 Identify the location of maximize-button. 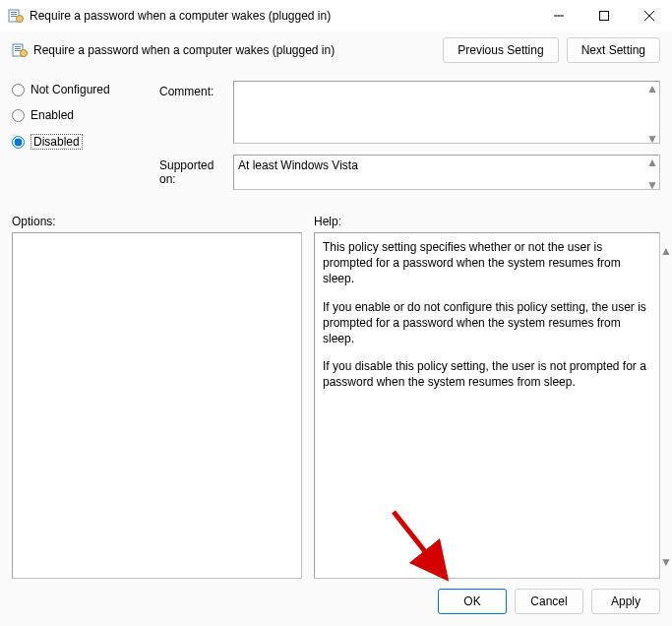
(604, 16).